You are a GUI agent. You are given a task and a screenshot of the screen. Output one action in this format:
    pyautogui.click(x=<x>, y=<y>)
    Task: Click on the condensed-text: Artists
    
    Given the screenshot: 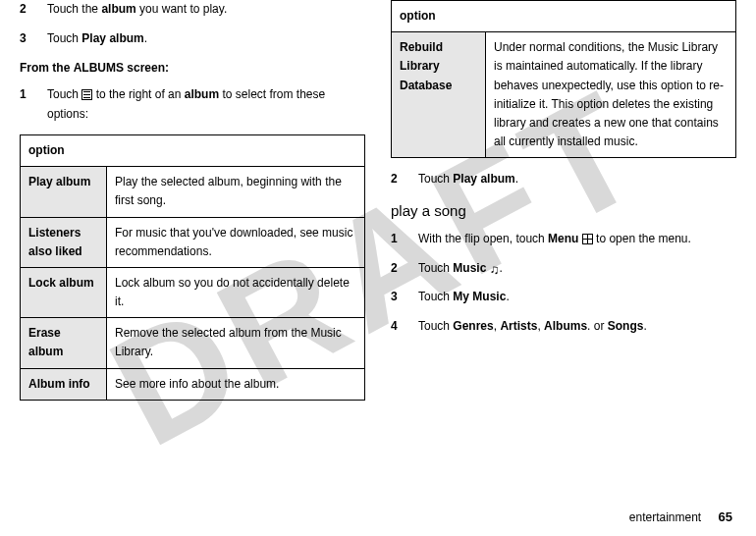 What is the action you would take?
    pyautogui.click(x=518, y=326)
    